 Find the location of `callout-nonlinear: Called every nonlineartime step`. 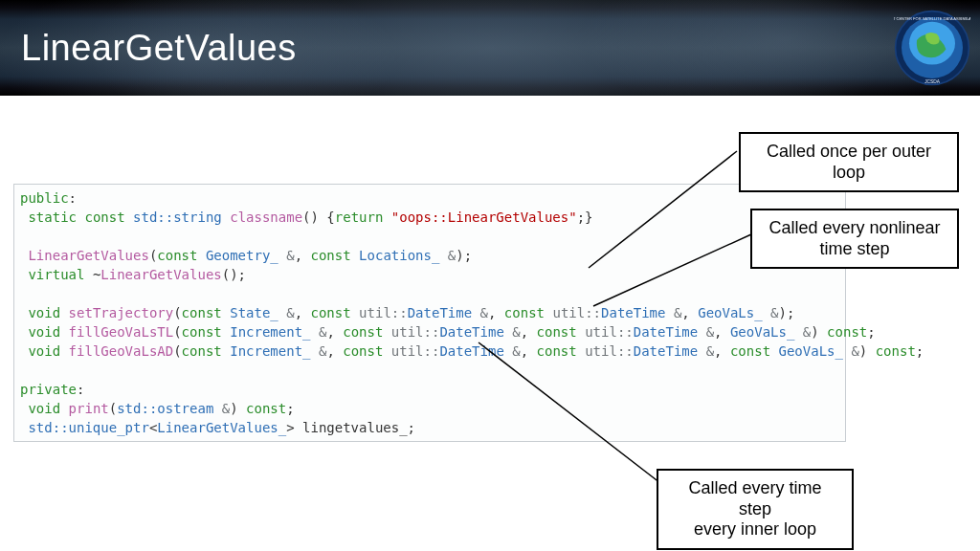

callout-nonlinear: Called every nonlineartime step is located at coordinates (855, 239).